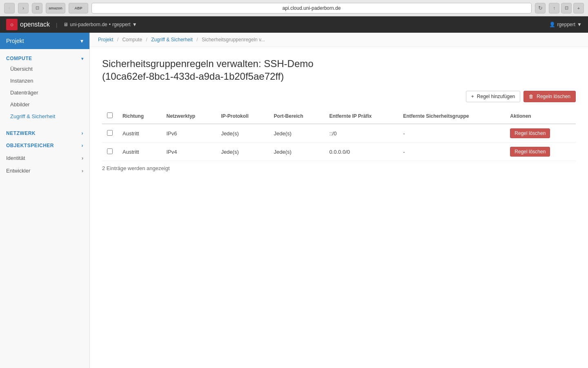  Describe the element at coordinates (541, 152) in the screenshot. I see `row2-aktionen: Regel löschen` at that location.